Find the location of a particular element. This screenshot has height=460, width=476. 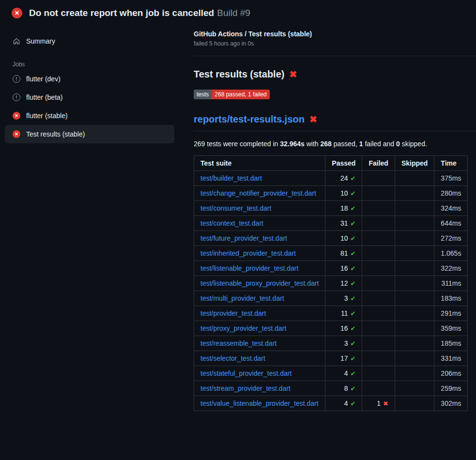

test-suite-link: test/listenable_proxy_provider_test.dart is located at coordinates (260, 283).